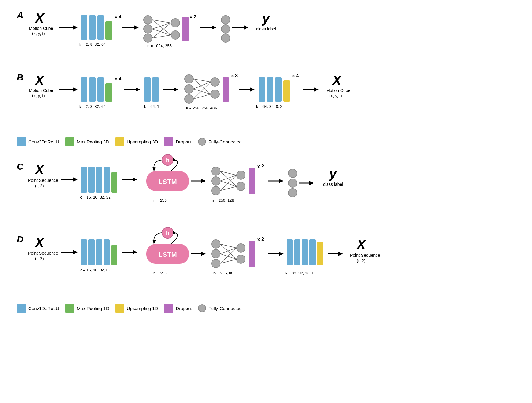 The height and width of the screenshot is (403, 532). What do you see at coordinates (241, 186) in the screenshot?
I see `c-fc-r2` at bounding box center [241, 186].